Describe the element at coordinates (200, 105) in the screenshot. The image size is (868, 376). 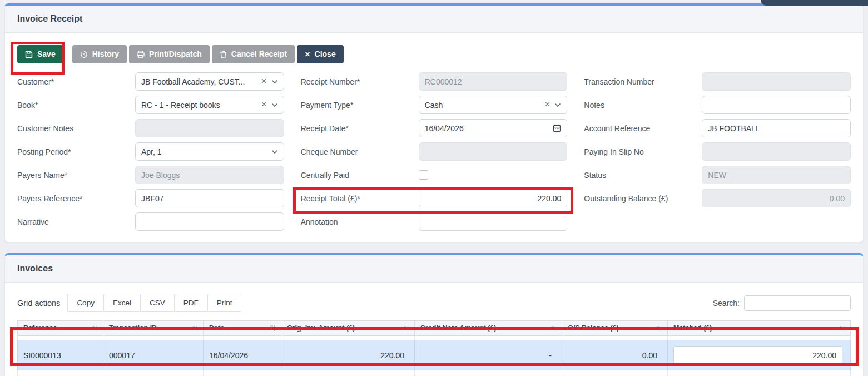
I see `book-value: RC - 1 - Receipt books` at that location.